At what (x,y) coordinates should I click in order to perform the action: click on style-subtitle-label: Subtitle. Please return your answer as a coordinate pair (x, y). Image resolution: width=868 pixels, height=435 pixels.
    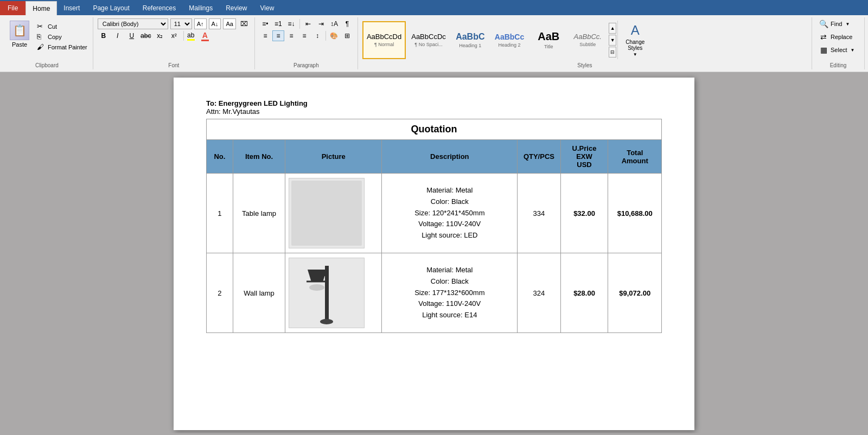
    Looking at the image, I should click on (588, 44).